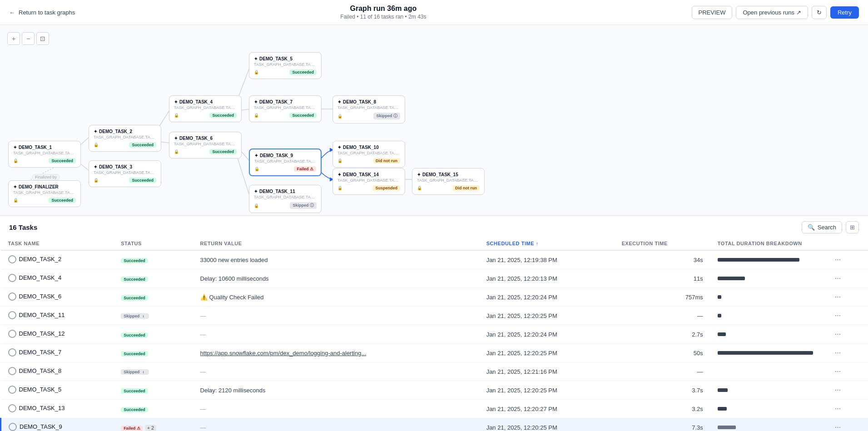 The image size is (868, 431). I want to click on task-node-demo-task-9: ✦ DEMO_TASK_9 TASK_GRAPH_DATABASE.TASK_G…, so click(285, 163).